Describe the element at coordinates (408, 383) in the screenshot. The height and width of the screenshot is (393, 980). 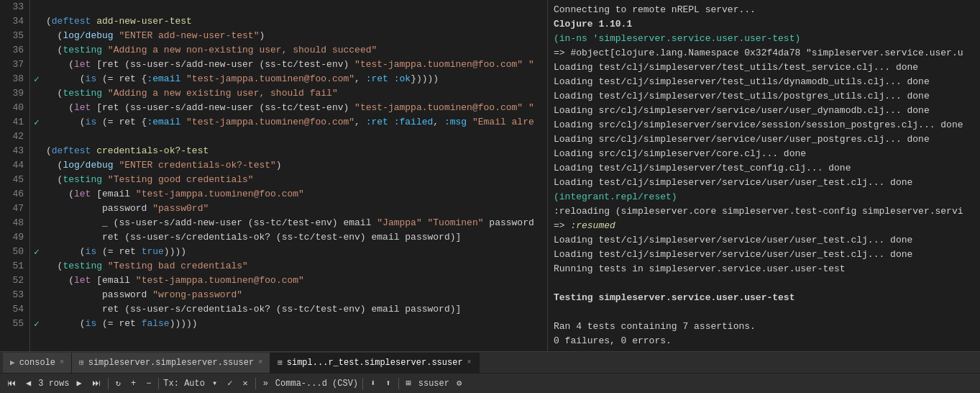
I see `columns-btn: ⊞` at that location.